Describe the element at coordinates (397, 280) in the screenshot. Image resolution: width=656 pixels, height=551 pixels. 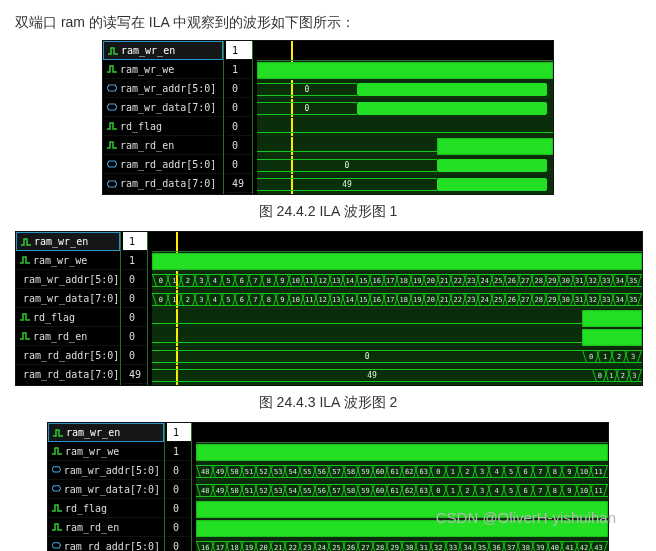
I see `bus-data: 0123456789101112131415161718192021222324…` at that location.